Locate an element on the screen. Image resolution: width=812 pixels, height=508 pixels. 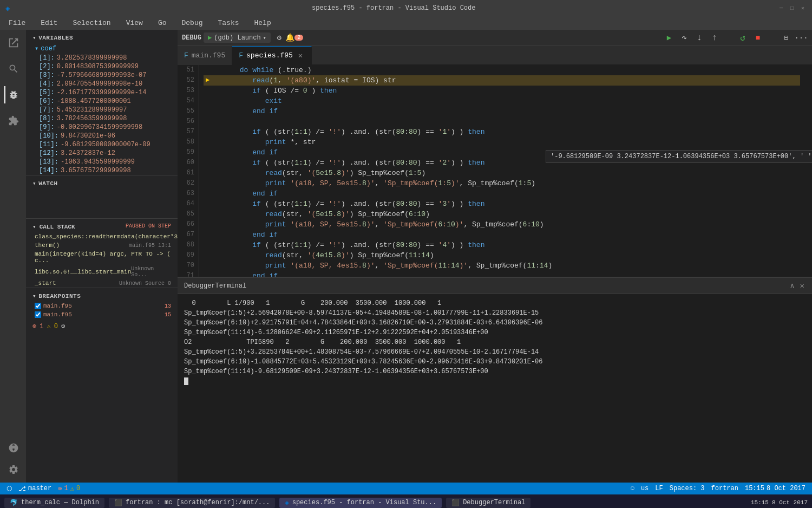
taskbar-app-vscode: ◈ species.f95 - fortran - Visual Stu... is located at coordinates (361, 503).